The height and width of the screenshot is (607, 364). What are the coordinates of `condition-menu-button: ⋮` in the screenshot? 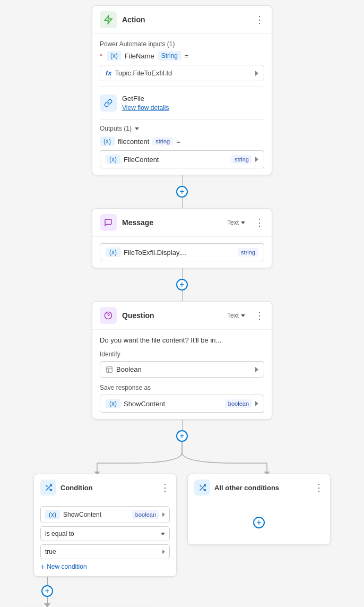 It's located at (165, 488).